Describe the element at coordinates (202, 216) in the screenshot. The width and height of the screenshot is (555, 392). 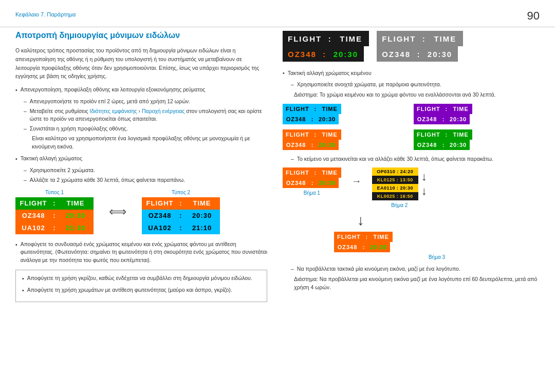
I see `t2-d-right: 20:30` at that location.